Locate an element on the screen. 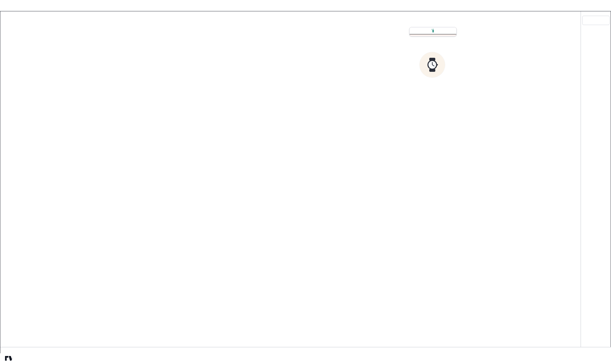 Image resolution: width=611 pixels, height=364 pixels. currency-chip is located at coordinates (596, 20).